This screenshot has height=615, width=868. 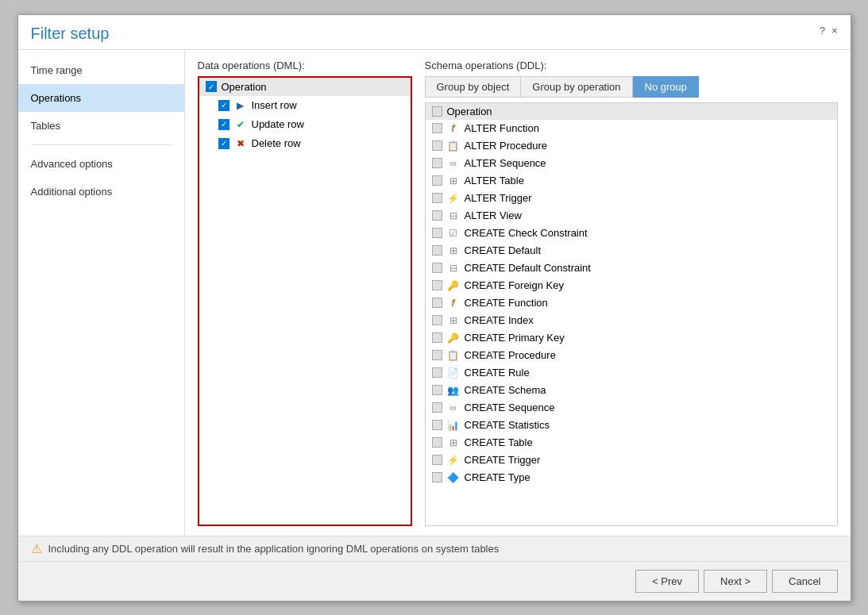 I want to click on alter-view-icon: ⊟, so click(x=453, y=216).